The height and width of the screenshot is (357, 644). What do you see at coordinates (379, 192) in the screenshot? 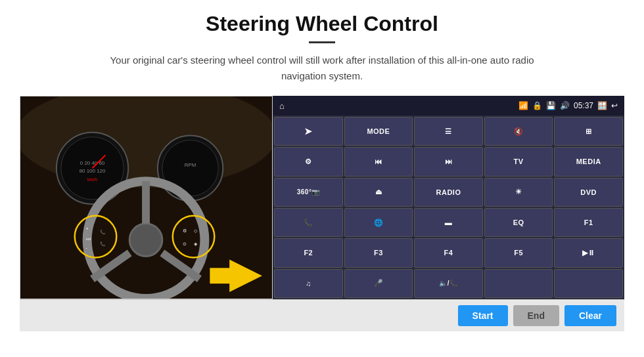
I see `btn-eject: ⏏` at bounding box center [379, 192].